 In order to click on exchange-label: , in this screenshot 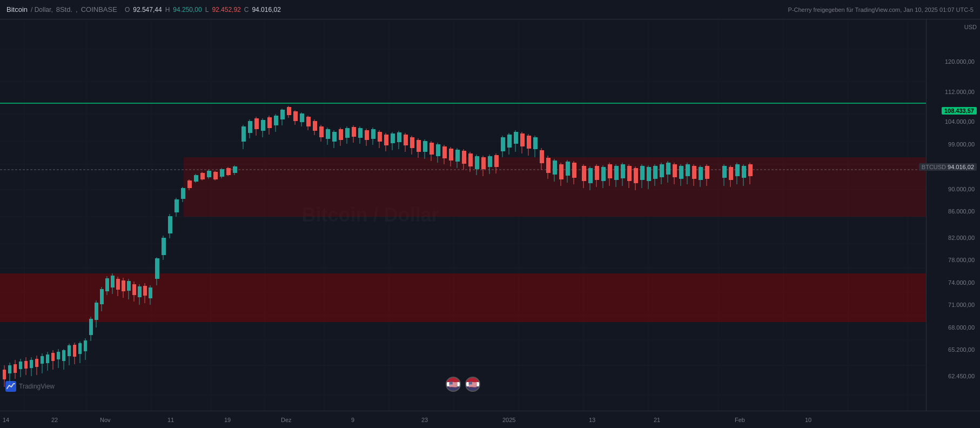, I will do `click(77, 10)`.